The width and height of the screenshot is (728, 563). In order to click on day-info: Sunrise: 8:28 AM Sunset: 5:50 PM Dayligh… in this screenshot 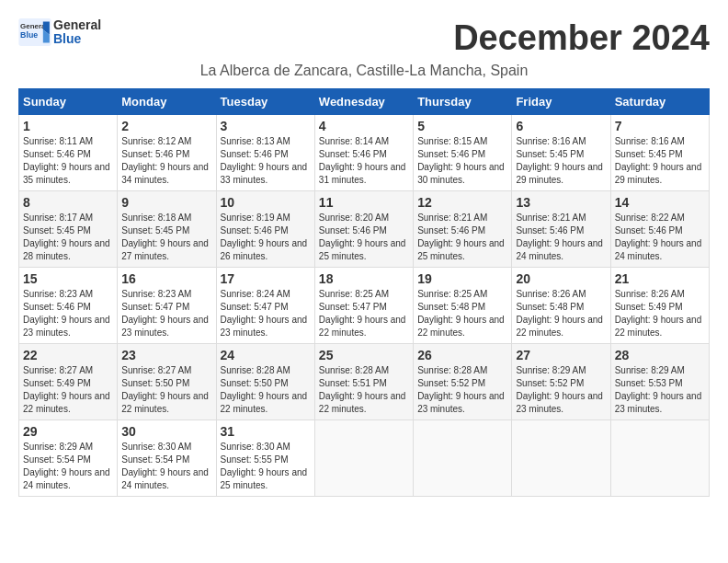, I will do `click(266, 390)`.